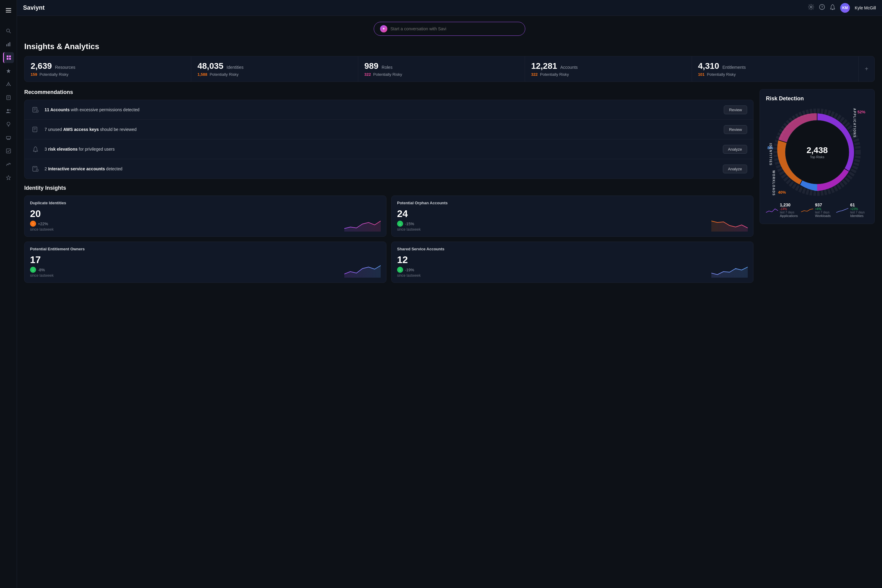 The image size is (882, 588). Describe the element at coordinates (857, 212) in the screenshot. I see `identities-stat-period: last 7 days` at that location.